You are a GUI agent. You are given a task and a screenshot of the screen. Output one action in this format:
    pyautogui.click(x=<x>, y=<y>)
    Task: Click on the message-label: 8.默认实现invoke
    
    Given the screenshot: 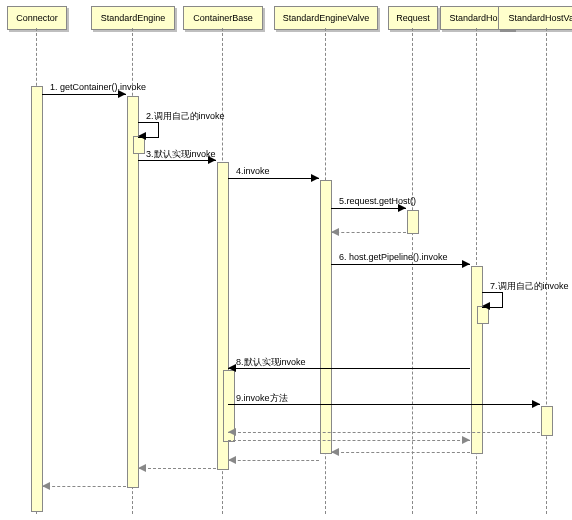 What is the action you would take?
    pyautogui.click(x=271, y=362)
    